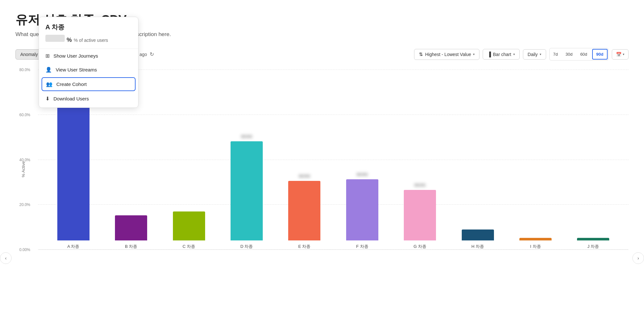 This screenshot has height=309, width=644. I want to click on highest-lowest-chevron-icon: ▾, so click(474, 54).